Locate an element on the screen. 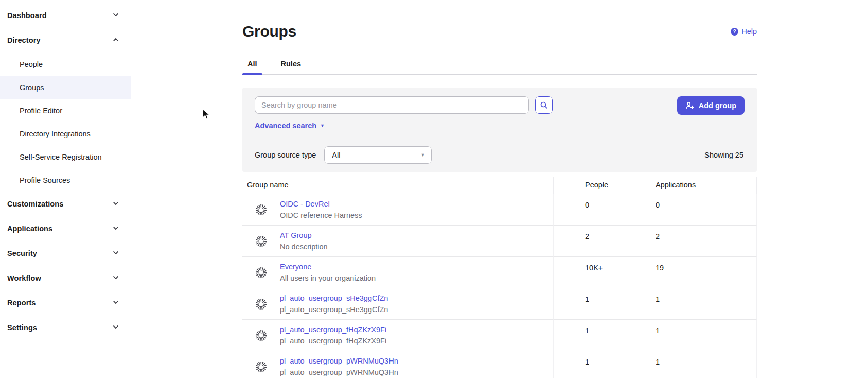 This screenshot has width=868, height=378. sidebar-item-label: Customizations is located at coordinates (35, 204).